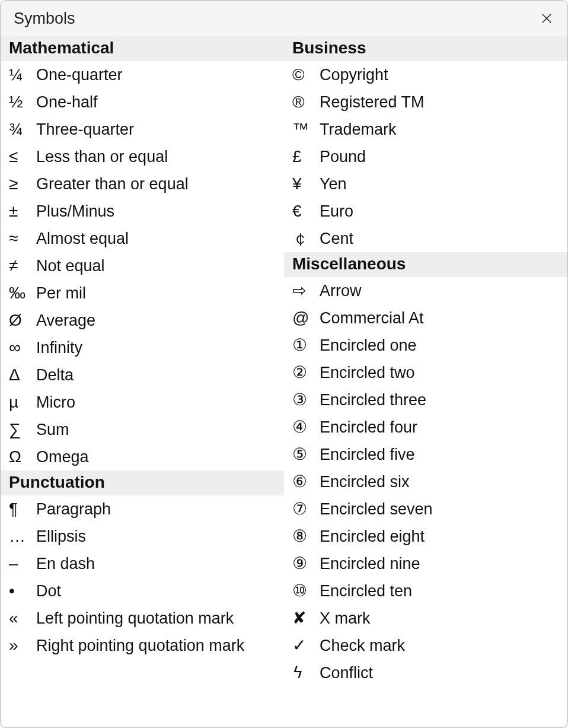 This screenshot has width=568, height=728. What do you see at coordinates (142, 457) in the screenshot?
I see `symbol-item-omega: ΩOmega` at bounding box center [142, 457].